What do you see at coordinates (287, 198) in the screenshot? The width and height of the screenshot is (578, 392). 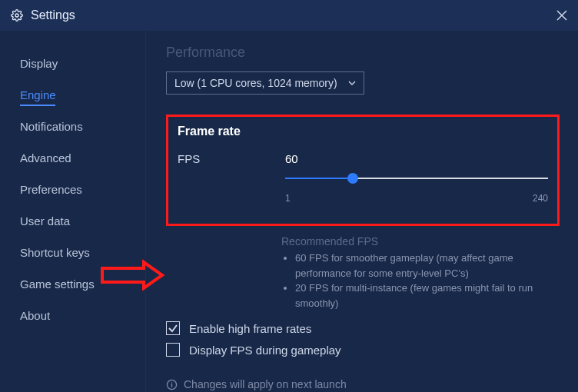 I see `fps-min: 1` at bounding box center [287, 198].